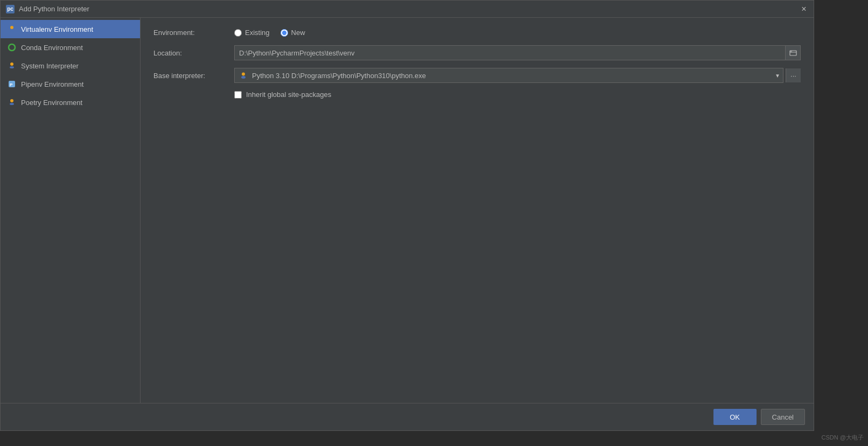  Describe the element at coordinates (52, 47) in the screenshot. I see `sidebar-item-label-conda: Conda Environment` at that location.